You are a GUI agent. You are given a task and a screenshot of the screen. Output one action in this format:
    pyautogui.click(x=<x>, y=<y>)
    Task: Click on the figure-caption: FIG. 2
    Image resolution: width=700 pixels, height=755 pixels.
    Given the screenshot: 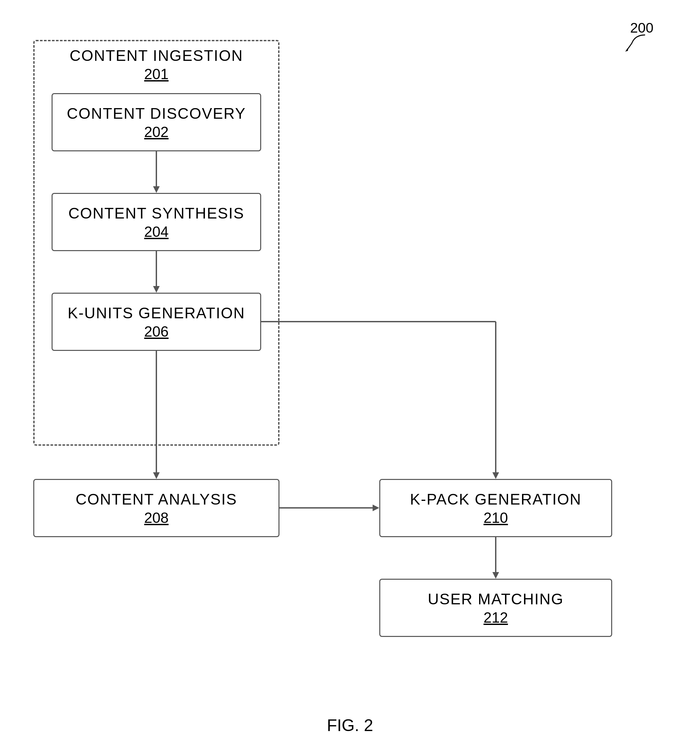 What is the action you would take?
    pyautogui.click(x=350, y=725)
    